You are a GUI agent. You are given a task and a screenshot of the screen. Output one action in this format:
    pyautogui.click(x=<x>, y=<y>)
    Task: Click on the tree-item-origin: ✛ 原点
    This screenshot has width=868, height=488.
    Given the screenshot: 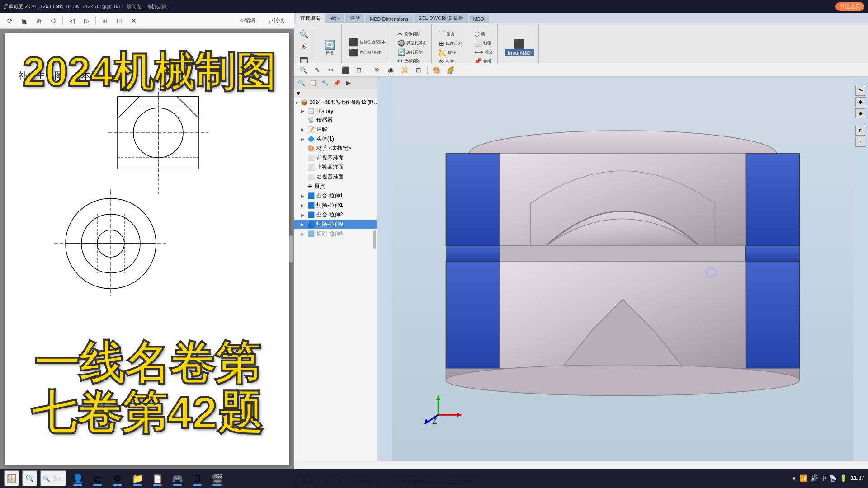 What is the action you would take?
    pyautogui.click(x=335, y=186)
    